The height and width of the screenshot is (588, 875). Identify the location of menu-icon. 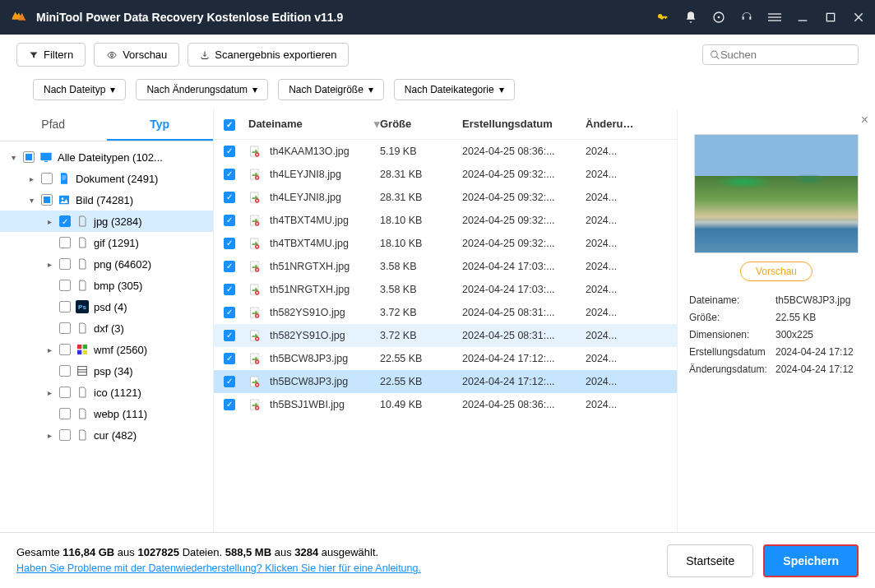
(775, 17).